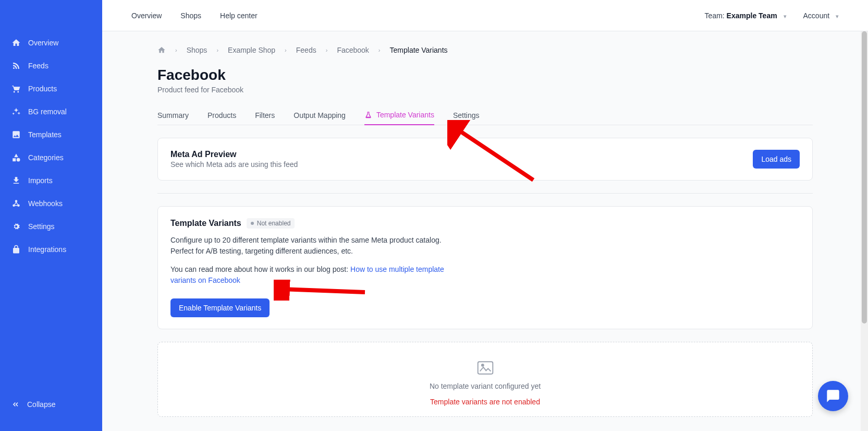 The height and width of the screenshot is (431, 868). Describe the element at coordinates (42, 226) in the screenshot. I see `sidebar-label: Settings` at that location.